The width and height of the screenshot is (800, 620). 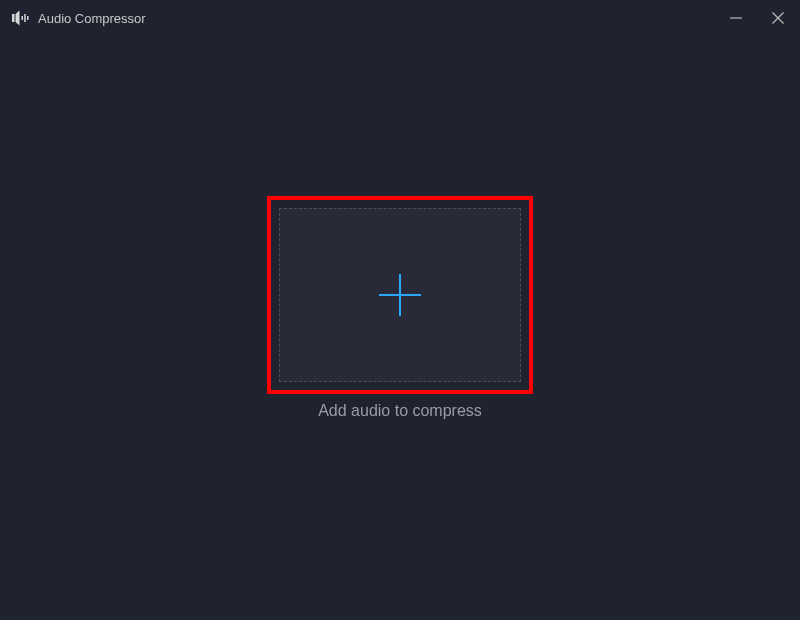 What do you see at coordinates (400, 18) in the screenshot?
I see `titlebar: Audio Compressor` at bounding box center [400, 18].